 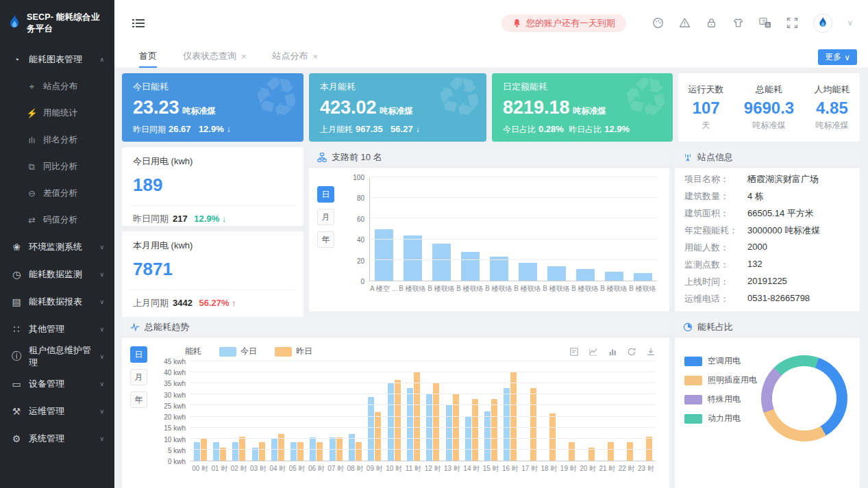 What do you see at coordinates (721, 390) in the screenshot?
I see `pie-legend: 空调用电 照明插座用电 特殊用电 动力用电` at bounding box center [721, 390].